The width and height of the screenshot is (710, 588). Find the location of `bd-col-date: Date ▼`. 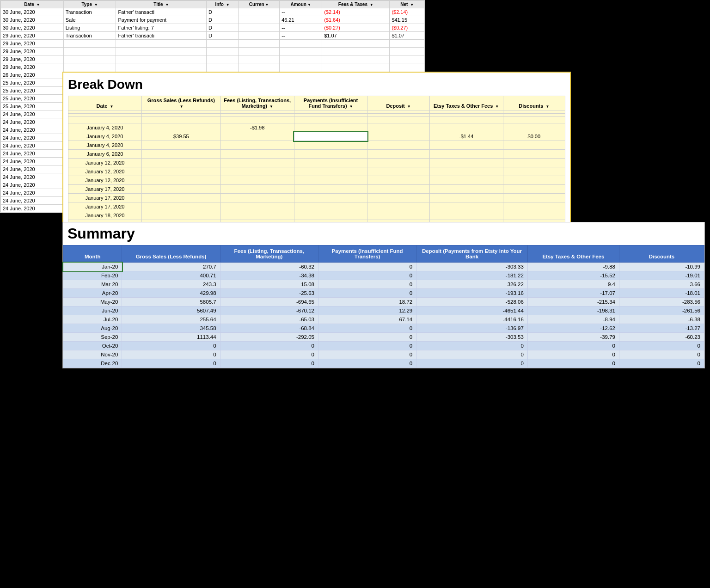

bd-col-date: Date ▼ is located at coordinates (105, 104).